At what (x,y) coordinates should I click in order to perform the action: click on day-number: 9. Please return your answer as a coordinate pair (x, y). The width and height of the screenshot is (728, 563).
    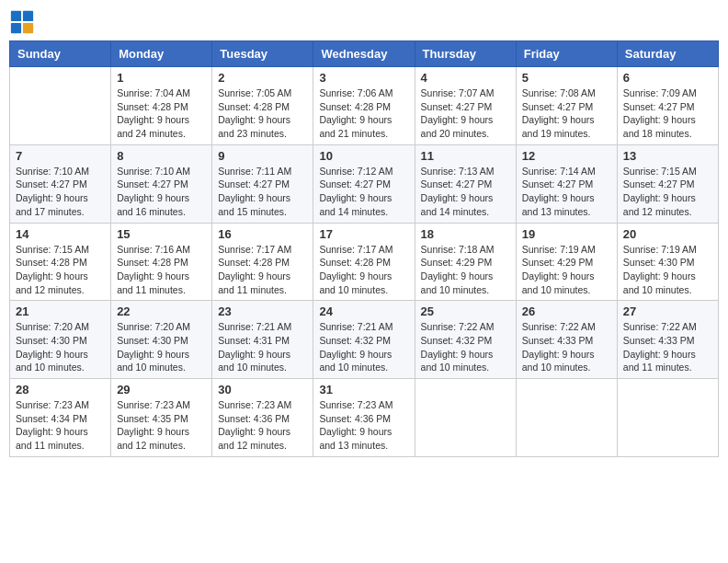
    Looking at the image, I should click on (263, 156).